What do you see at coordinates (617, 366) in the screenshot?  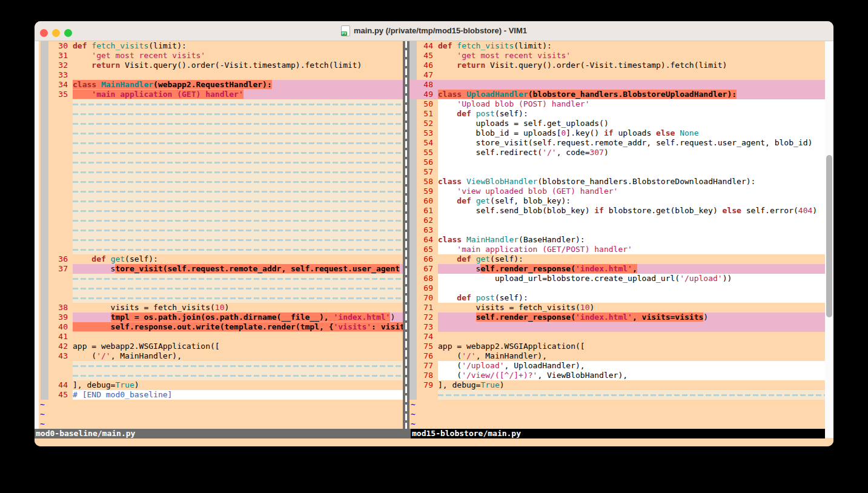 I see `code-line: 77 ('/upload', UploadHandler),` at bounding box center [617, 366].